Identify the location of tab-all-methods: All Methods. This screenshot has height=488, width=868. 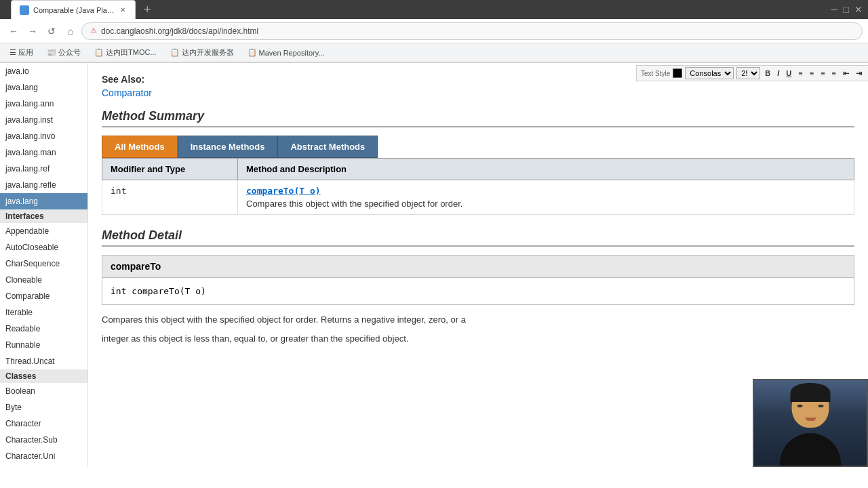
(140, 146).